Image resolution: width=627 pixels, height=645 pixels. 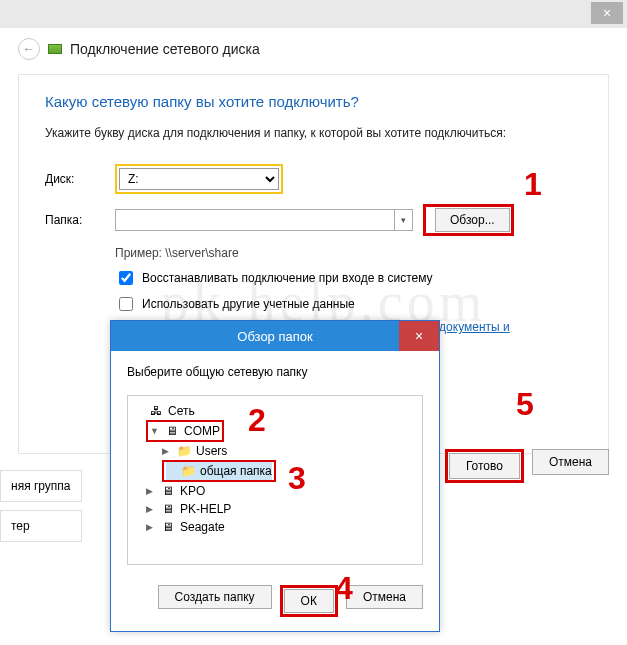 I want to click on wizard-instruction: Укажите букву диска для подключения и па…, so click(x=314, y=133).